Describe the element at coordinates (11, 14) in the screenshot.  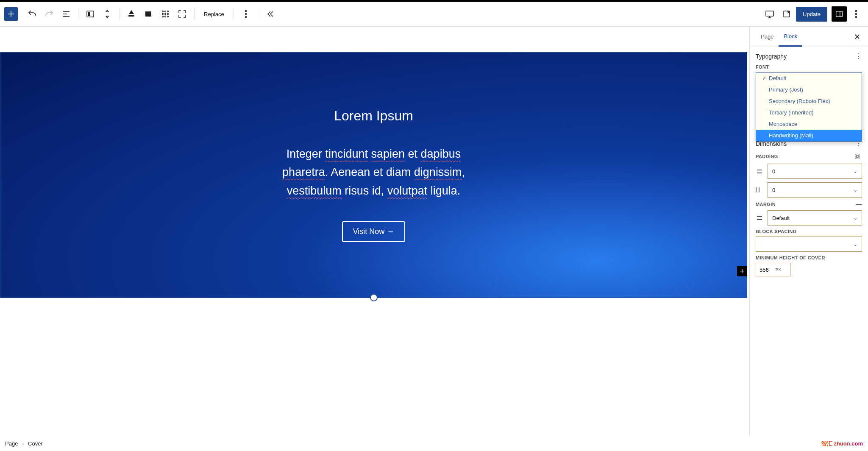
I see `add-block-button` at that location.